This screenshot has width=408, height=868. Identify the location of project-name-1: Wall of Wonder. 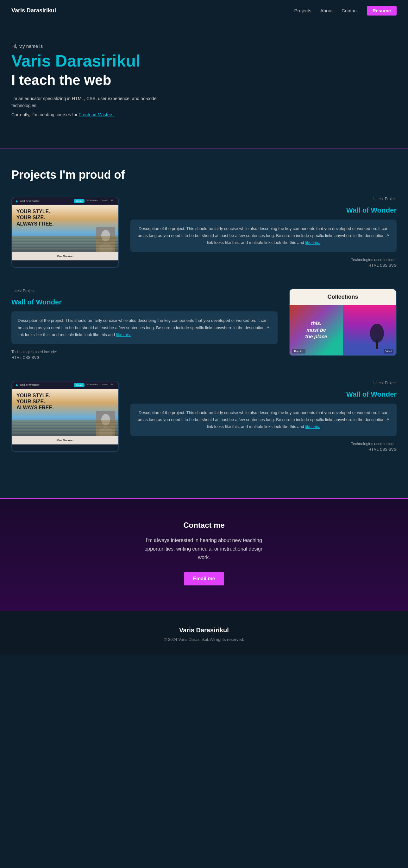
(263, 210).